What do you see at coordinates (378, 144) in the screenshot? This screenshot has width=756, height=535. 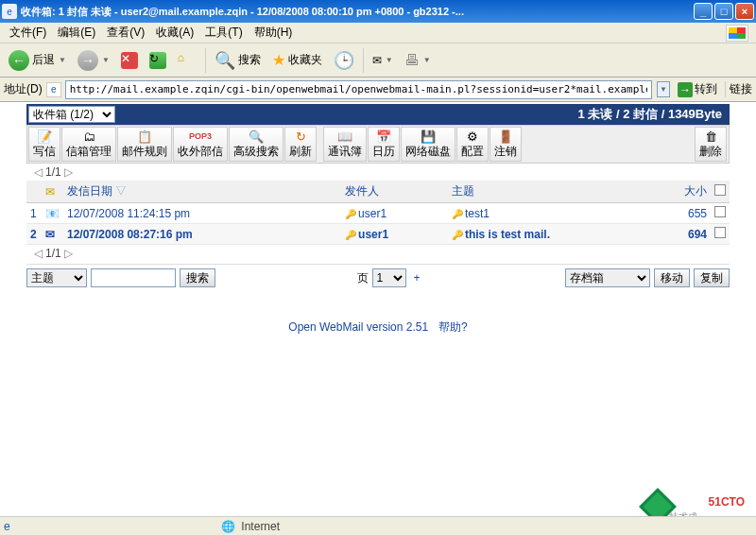 I see `mail-toolbar: 📝写信 🗂信箱管理 📋邮件规则 POP3收外部信 🔍高级搜索 ↻刷新 📖通讯簿 …` at bounding box center [378, 144].